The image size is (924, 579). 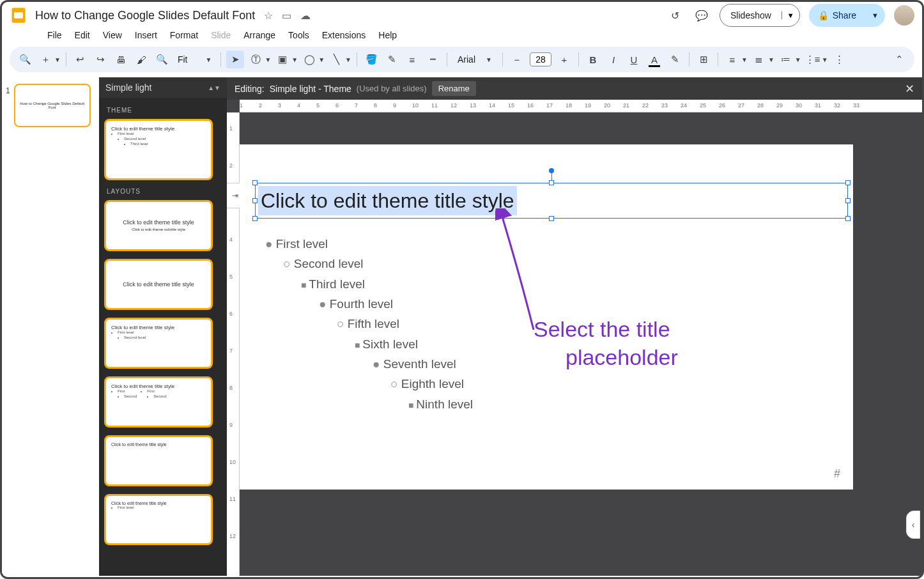 What do you see at coordinates (904, 15) in the screenshot?
I see `account-avatar` at bounding box center [904, 15].